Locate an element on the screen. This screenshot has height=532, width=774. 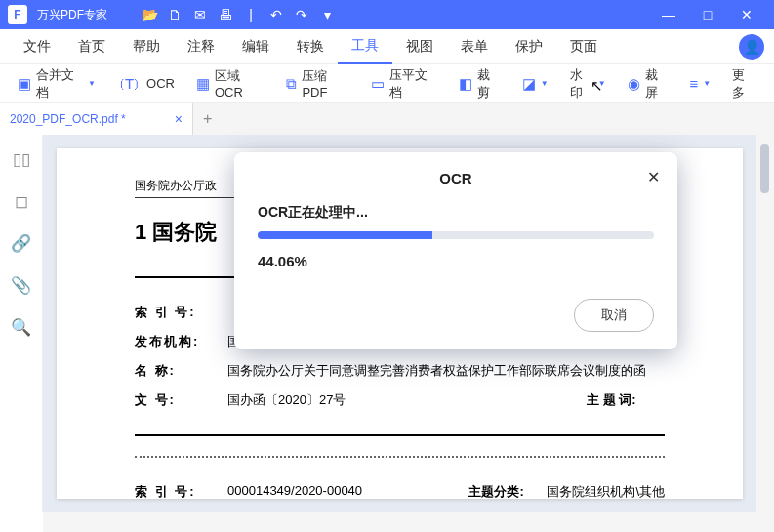
attachment-icon: 📎 is located at coordinates (21, 285).